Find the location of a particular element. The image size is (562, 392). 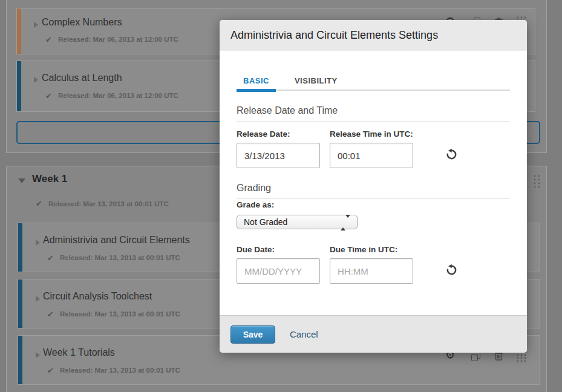

due-time-label: Due Time in UTC: is located at coordinates (371, 249).